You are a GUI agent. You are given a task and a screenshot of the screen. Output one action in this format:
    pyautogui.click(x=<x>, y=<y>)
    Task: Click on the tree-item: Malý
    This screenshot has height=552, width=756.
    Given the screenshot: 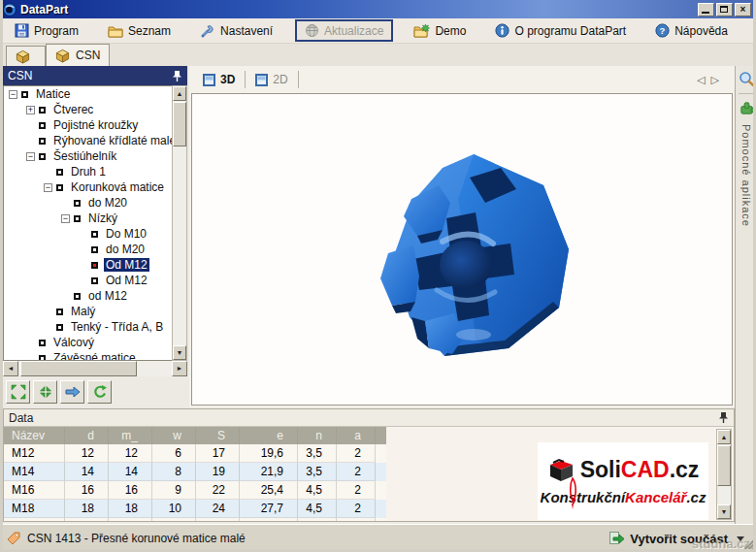 What is the action you would take?
    pyautogui.click(x=87, y=311)
    